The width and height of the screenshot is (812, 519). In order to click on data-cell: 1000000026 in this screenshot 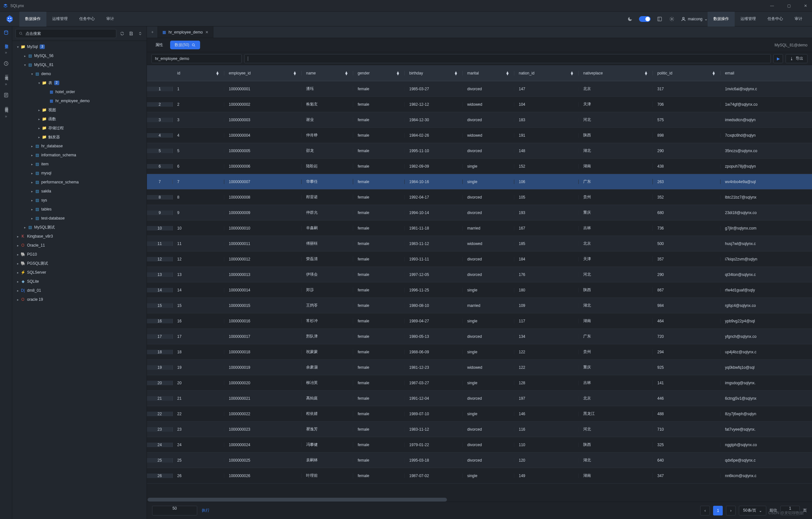, I will do `click(263, 476)`.